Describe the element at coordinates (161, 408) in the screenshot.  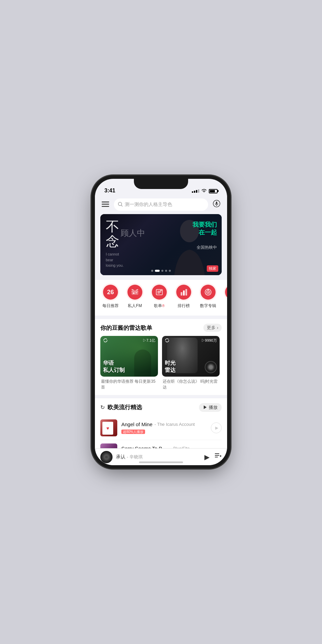
I see `western-header: ↻ 欧美流行精选 ▶ 播放` at that location.